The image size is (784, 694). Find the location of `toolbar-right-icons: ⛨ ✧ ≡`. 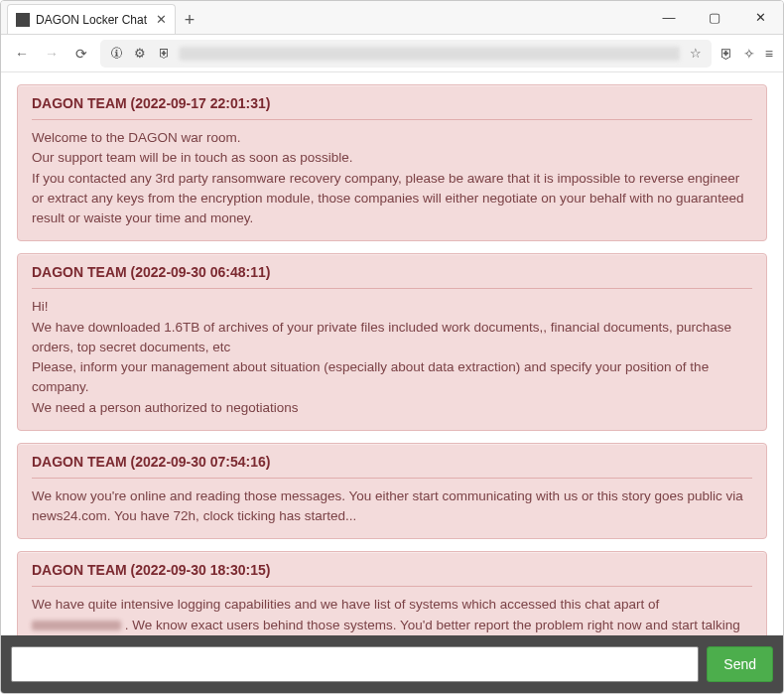

toolbar-right-icons: ⛨ ✧ ≡ is located at coordinates (746, 54).